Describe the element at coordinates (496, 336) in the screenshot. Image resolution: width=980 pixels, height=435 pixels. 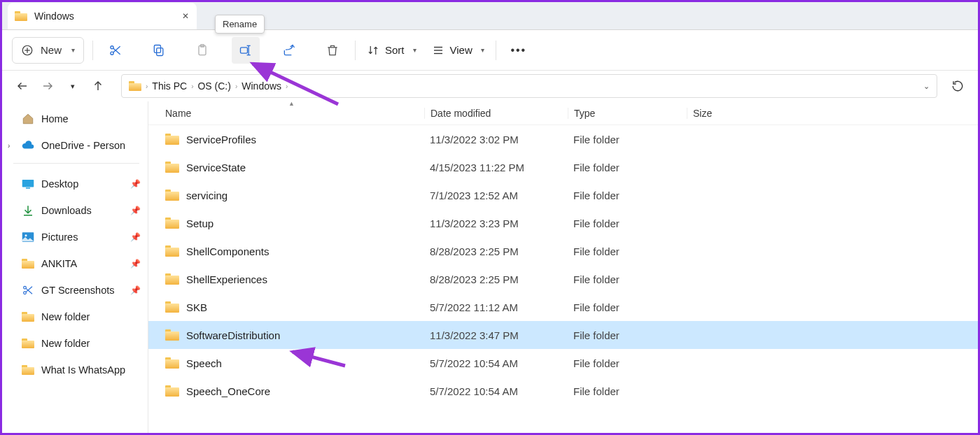
I see `file-date: 11/3/2022 3:47 PM` at that location.